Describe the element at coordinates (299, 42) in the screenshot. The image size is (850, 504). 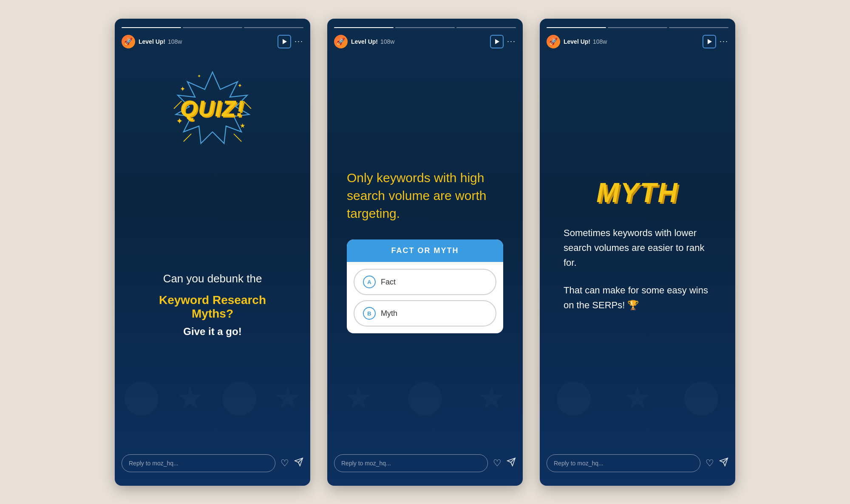
I see `more-button-1: ···` at that location.